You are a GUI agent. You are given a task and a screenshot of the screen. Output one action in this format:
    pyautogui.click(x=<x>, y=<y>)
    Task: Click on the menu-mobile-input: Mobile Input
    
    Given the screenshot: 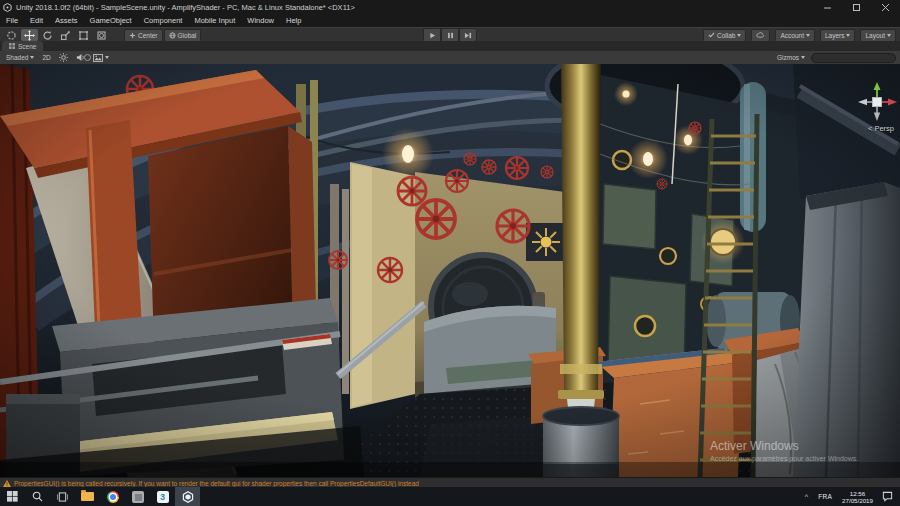 What is the action you would take?
    pyautogui.click(x=214, y=20)
    